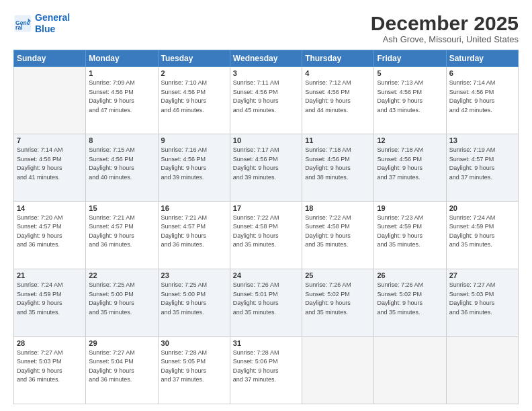  What do you see at coordinates (193, 303) in the screenshot?
I see `calendar-day-cell: 23Sunrise: 7:25 AM Sunset: 5:00 PM Dayli…` at bounding box center [193, 303].